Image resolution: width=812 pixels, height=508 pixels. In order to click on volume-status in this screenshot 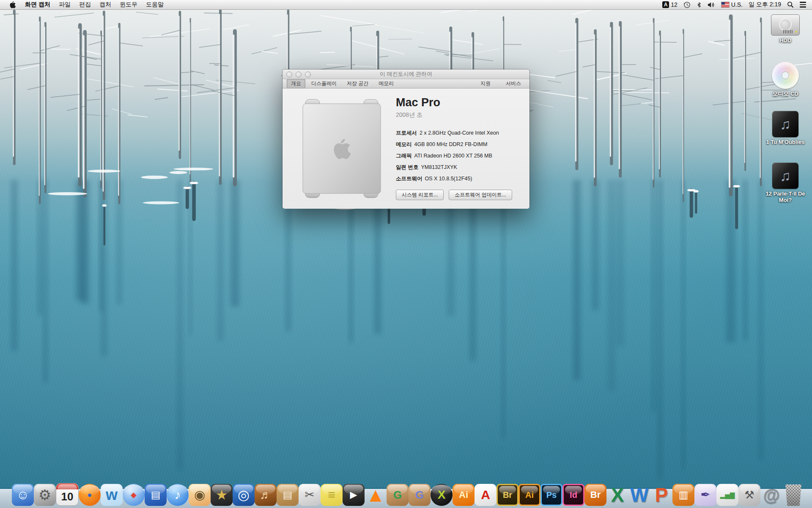, I will do `click(711, 5)`.